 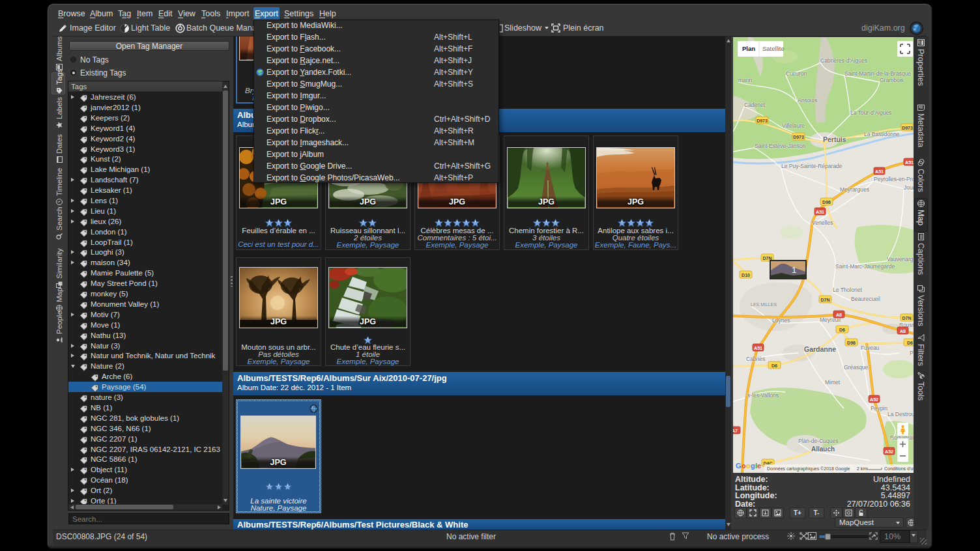 What do you see at coordinates (745, 80) in the screenshot?
I see `svg-text: marin` at bounding box center [745, 80].